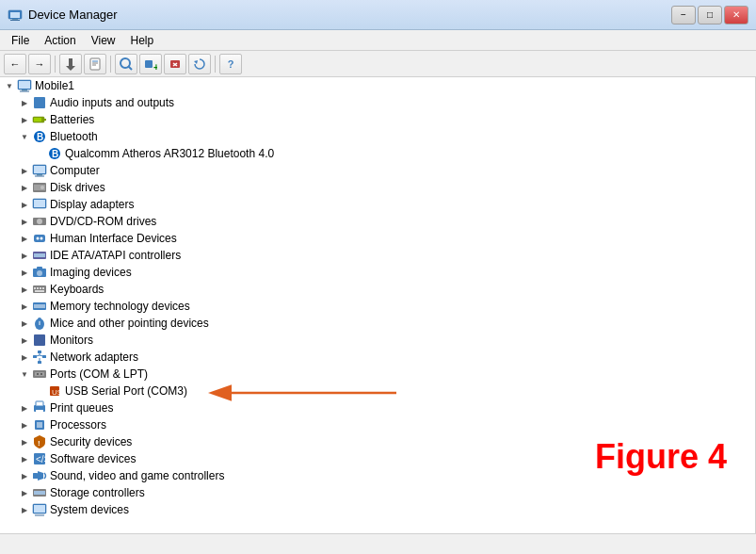  Describe the element at coordinates (378, 120) in the screenshot. I see `tree-item-batteries: ▶Batteries` at that location.